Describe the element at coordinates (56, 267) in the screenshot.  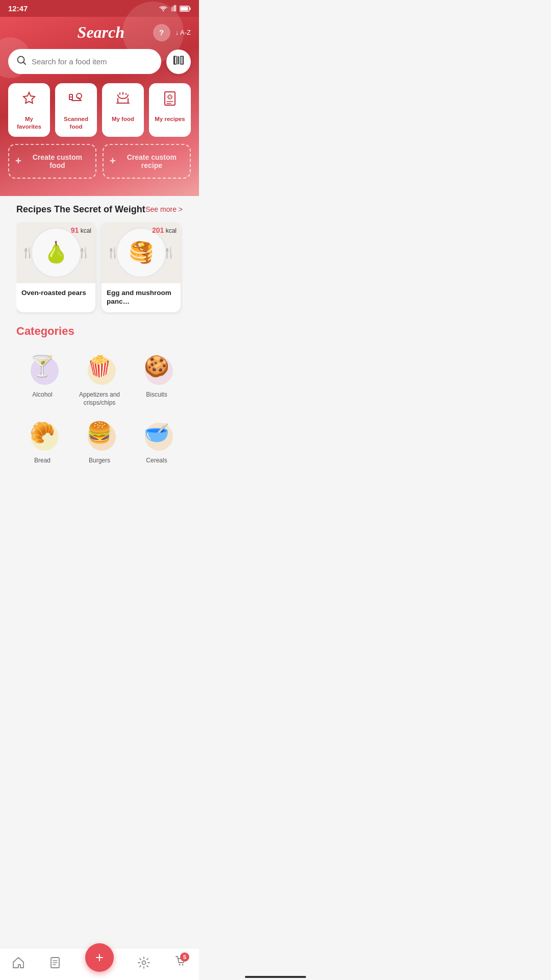
I see `recipe-card-0: 🍴 🍐 🍴 91 kcal Oven-roasted pears` at that location.